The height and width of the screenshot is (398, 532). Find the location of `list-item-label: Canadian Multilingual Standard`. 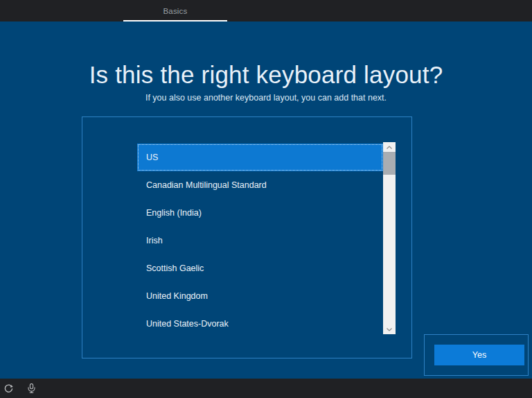

list-item-label: Canadian Multilingual Standard is located at coordinates (206, 185).